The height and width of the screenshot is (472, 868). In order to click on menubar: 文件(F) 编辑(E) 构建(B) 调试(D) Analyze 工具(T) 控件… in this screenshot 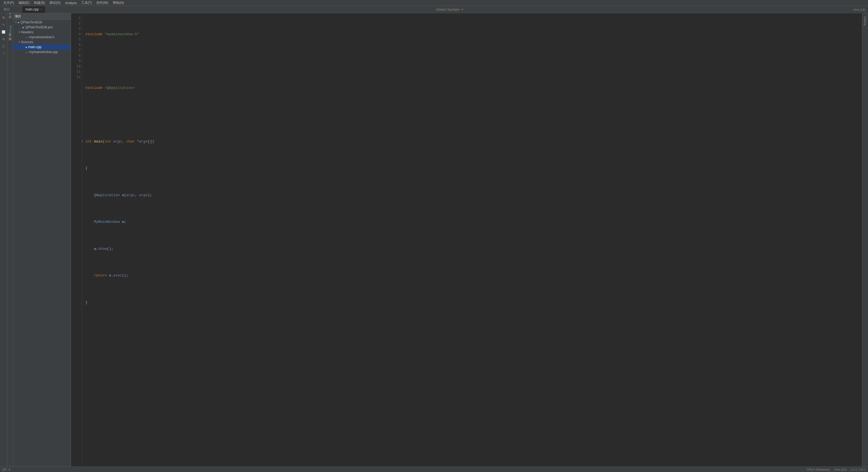, I will do `click(434, 3)`.